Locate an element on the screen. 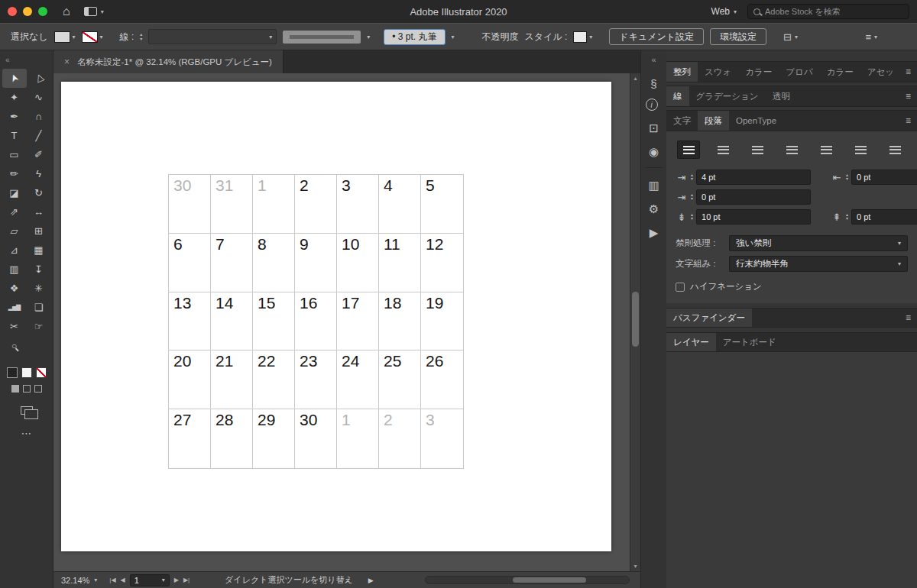  stroke-none-swatch is located at coordinates (90, 37).